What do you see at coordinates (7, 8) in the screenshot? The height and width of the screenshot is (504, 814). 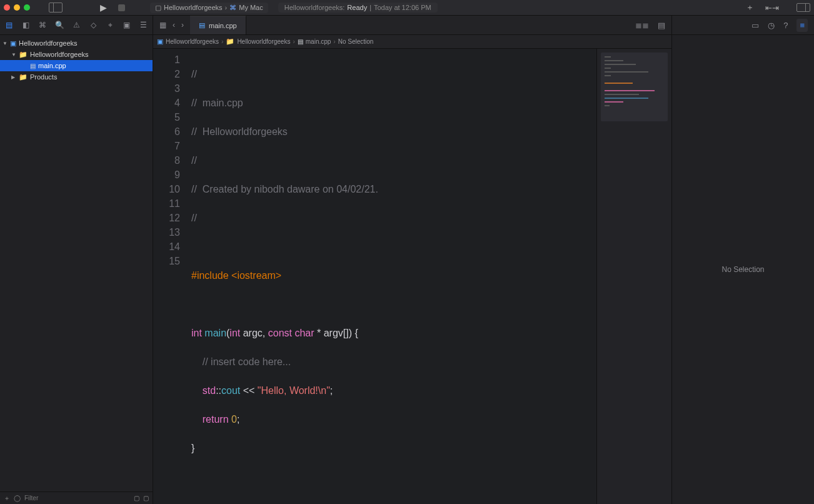 I see `close-window-button` at bounding box center [7, 8].